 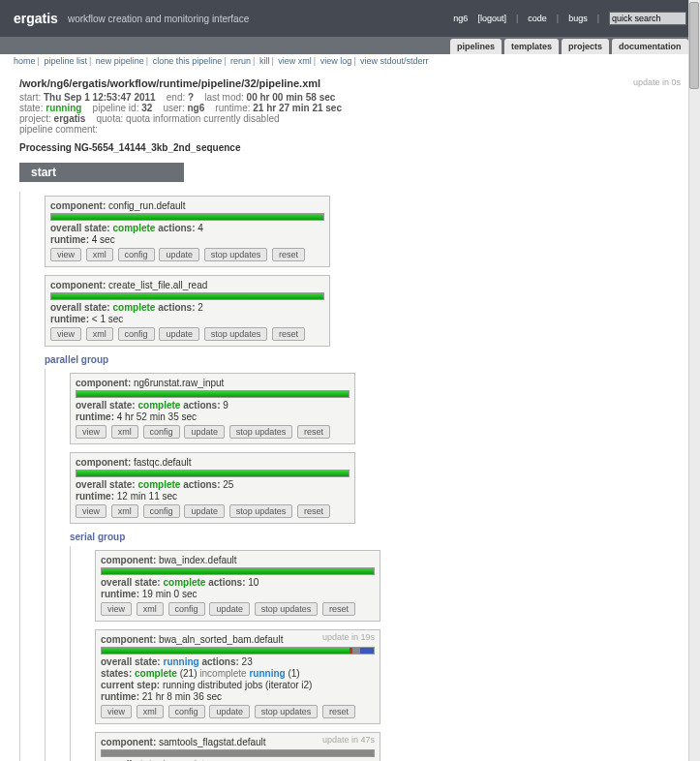 What do you see at coordinates (226, 405) in the screenshot?
I see `c3-actions: 9` at bounding box center [226, 405].